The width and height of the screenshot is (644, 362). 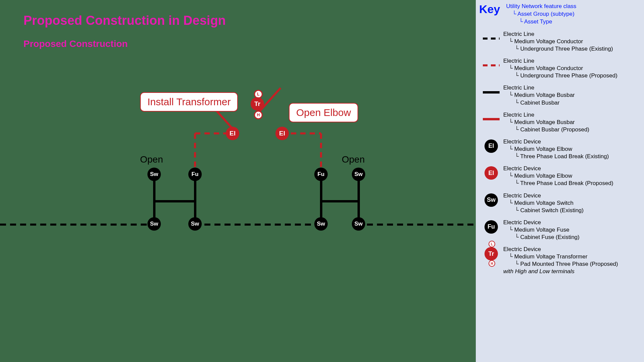 What do you see at coordinates (560, 203) in the screenshot?
I see `legend-row: SwElectric DeviceMedium Voltage SwitchCa…` at bounding box center [560, 203].